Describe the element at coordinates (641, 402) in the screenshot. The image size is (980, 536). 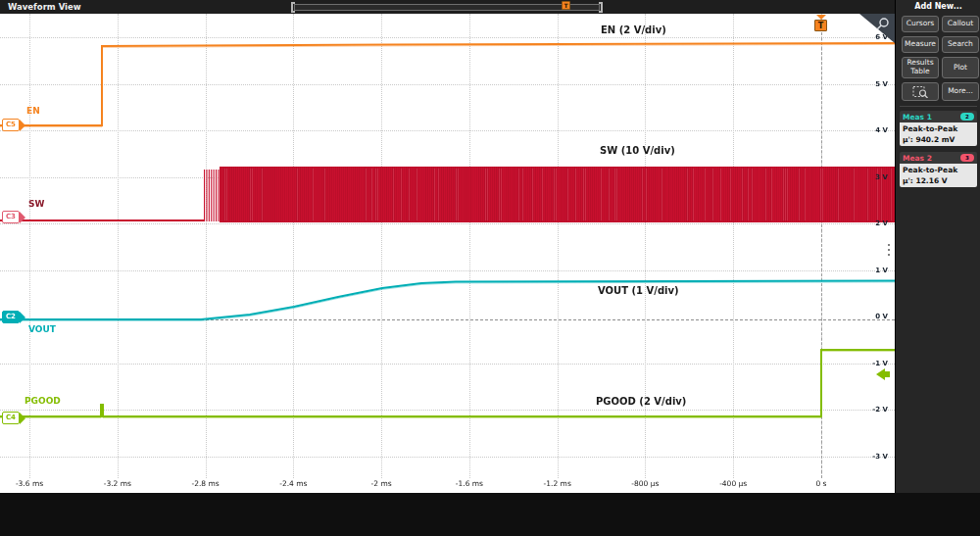
I see `trace-label-pgood: PGOOD (2 V/div)` at that location.